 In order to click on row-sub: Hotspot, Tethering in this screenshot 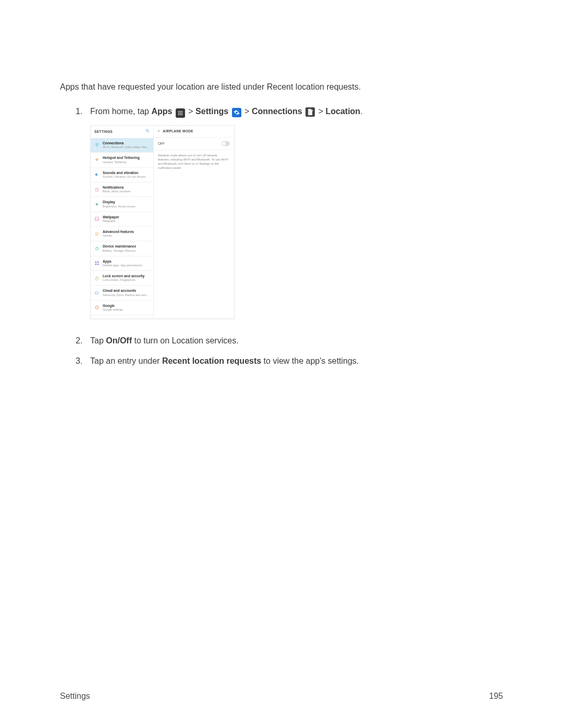, I will do `click(121, 163)`.